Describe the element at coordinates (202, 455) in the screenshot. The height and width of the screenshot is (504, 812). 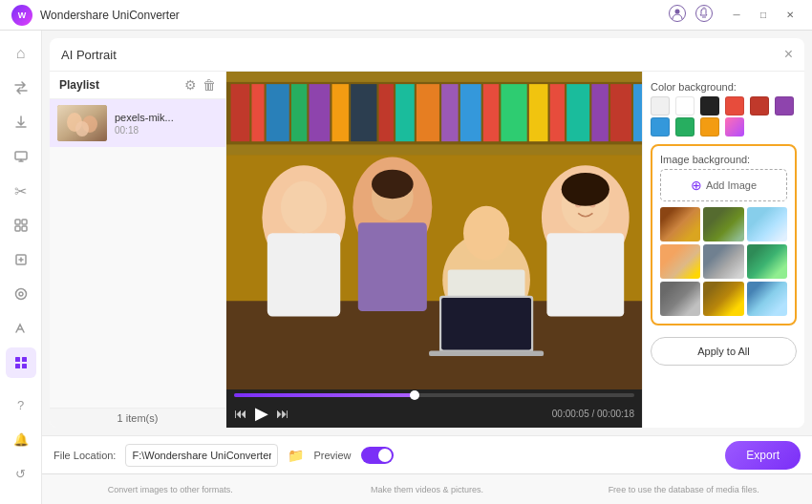
I see `file-path-input` at that location.